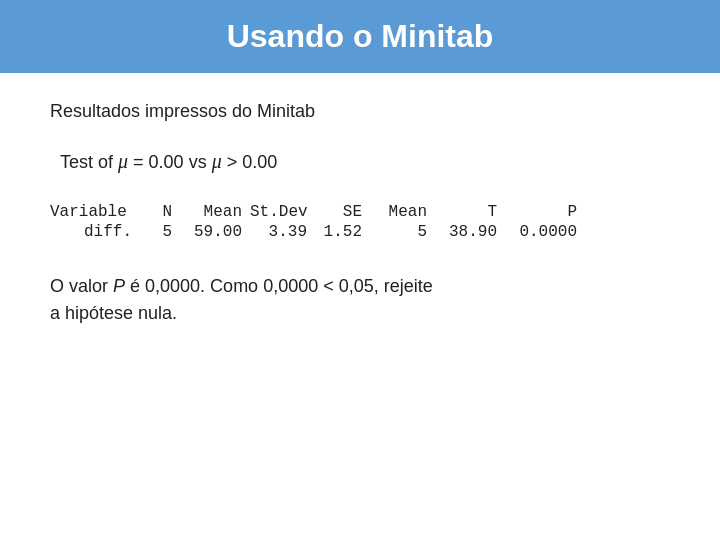 Image resolution: width=720 pixels, height=540 pixels. What do you see at coordinates (170, 162) in the screenshot?
I see `test-middle: = 0.00 vs` at bounding box center [170, 162].